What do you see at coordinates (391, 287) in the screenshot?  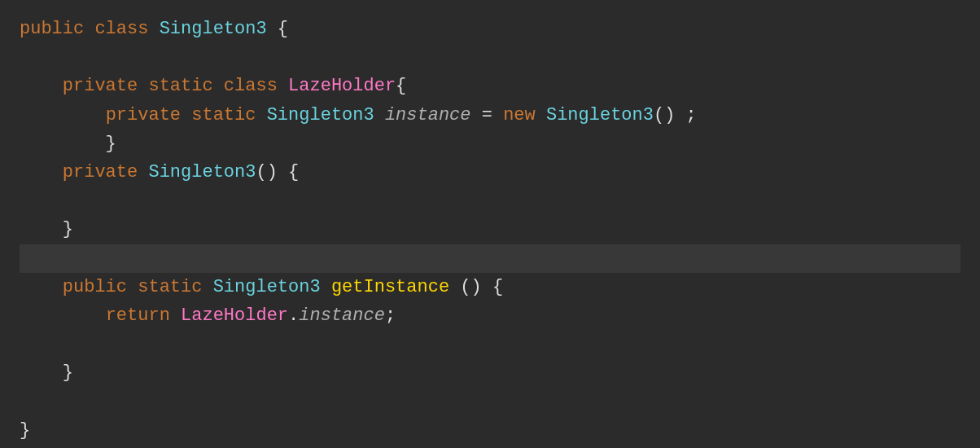 I see `code-token: getInstance` at bounding box center [391, 287].